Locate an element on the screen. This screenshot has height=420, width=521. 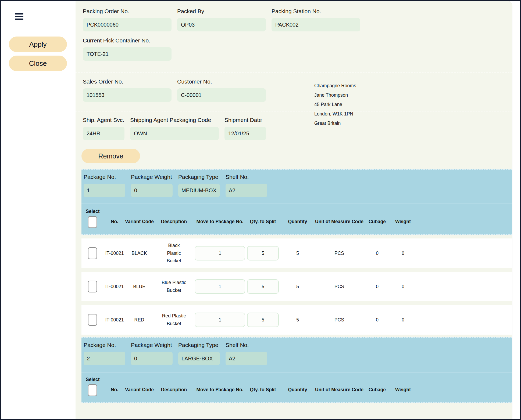
form-row-shipping: Ship. Agent Svc. Shipping Agent Packagin… is located at coordinates (294, 128).